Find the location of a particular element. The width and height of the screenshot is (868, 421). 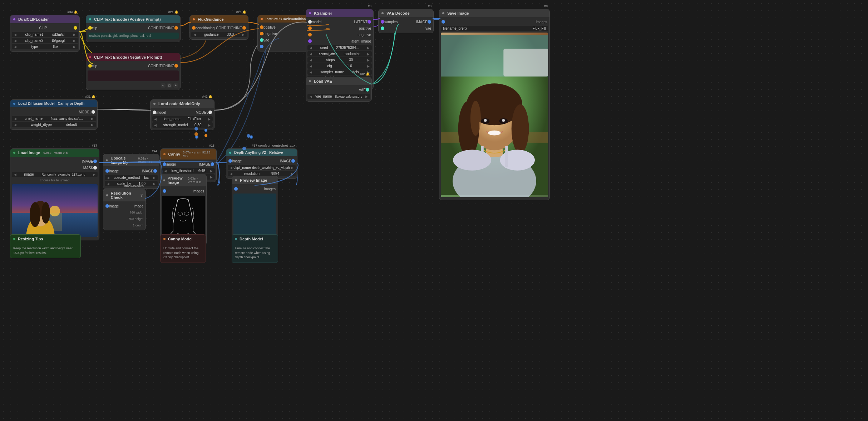

node-body: IMAGE MASK ◀ image Runcomfy_example_1171… is located at coordinates (55, 198).